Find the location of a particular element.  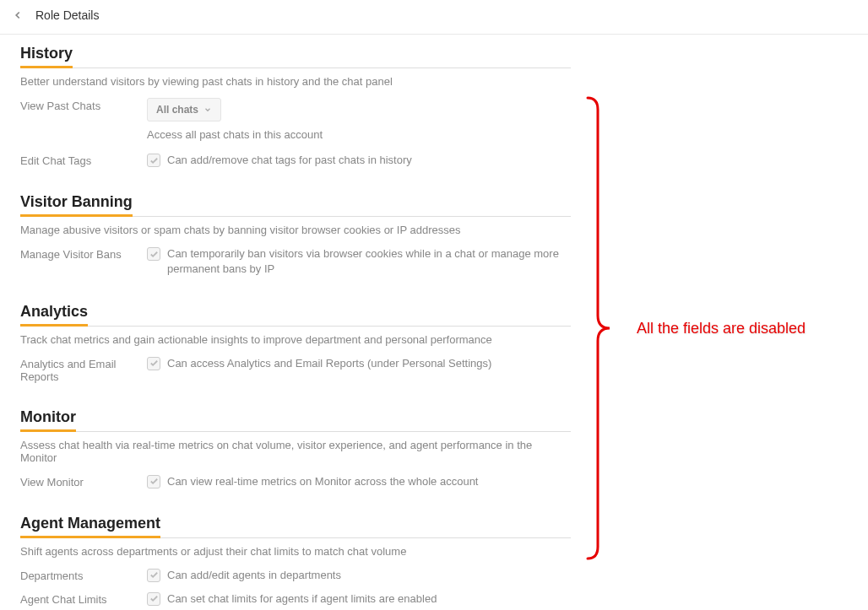

page-header: Role Details is located at coordinates (434, 17).